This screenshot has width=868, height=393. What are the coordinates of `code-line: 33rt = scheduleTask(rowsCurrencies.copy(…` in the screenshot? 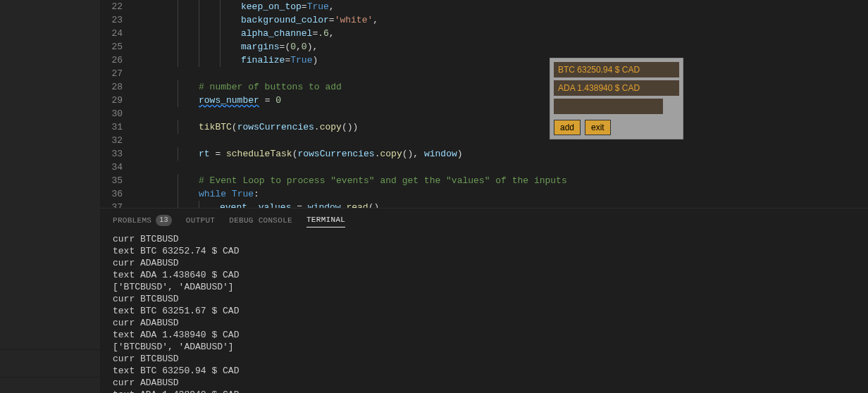 It's located at (484, 154).